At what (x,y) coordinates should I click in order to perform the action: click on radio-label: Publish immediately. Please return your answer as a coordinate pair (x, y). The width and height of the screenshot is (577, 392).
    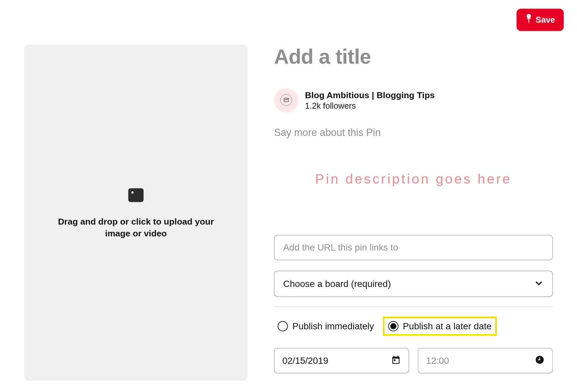
    Looking at the image, I should click on (333, 326).